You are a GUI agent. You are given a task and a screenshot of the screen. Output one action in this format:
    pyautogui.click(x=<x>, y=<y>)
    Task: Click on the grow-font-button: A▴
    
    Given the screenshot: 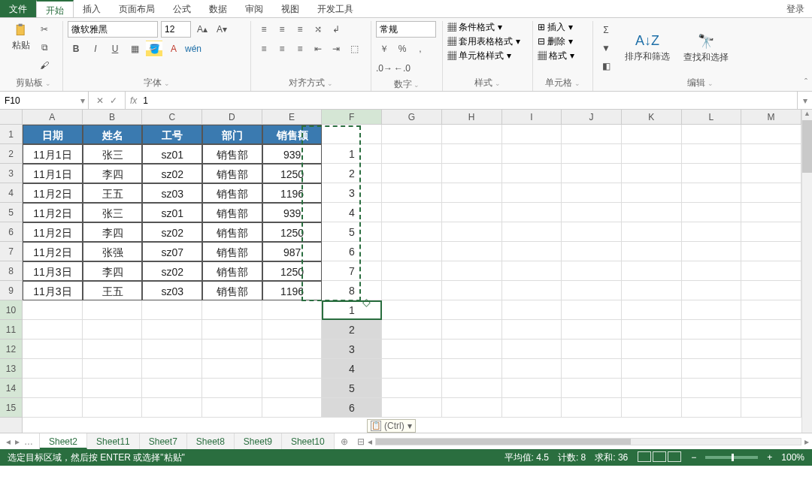 What is the action you would take?
    pyautogui.click(x=202, y=29)
    